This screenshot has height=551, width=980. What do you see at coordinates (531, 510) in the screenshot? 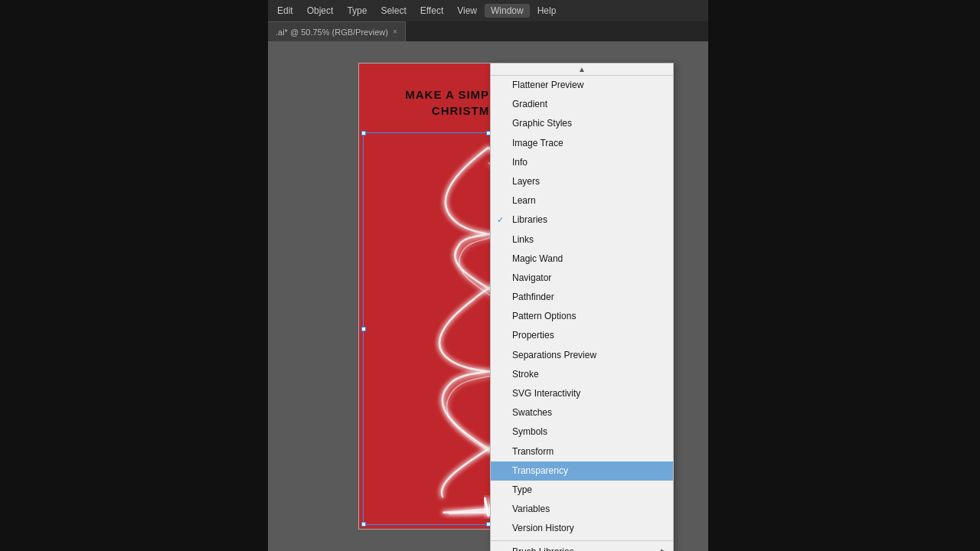
I see `menu-item-label: Variables` at bounding box center [531, 510].